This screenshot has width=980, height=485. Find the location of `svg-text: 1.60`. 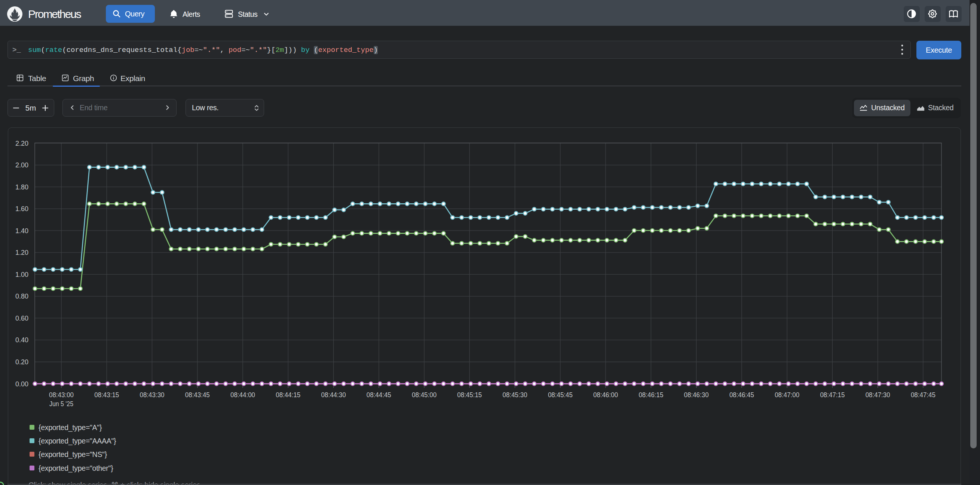

svg-text: 1.60 is located at coordinates (22, 209).